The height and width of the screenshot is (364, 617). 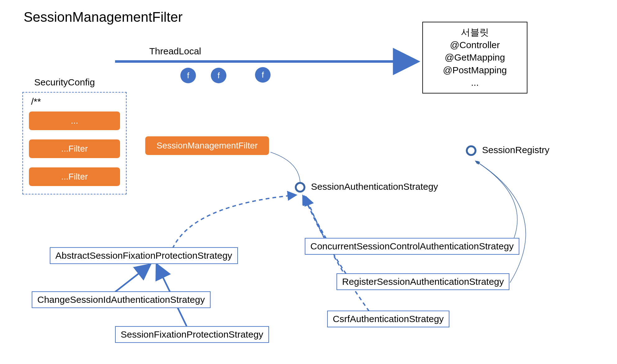 What do you see at coordinates (412, 246) in the screenshot?
I see `concurrent-control-box: ConcurrentSessionControlAuthenticationSt…` at bounding box center [412, 246].